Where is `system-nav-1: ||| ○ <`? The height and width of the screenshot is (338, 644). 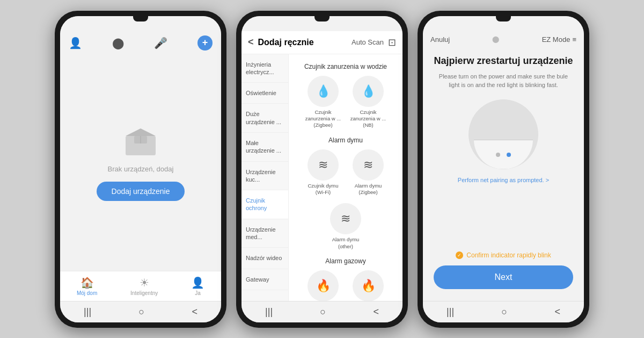 system-nav-1: ||| ○ < is located at coordinates (141, 312).